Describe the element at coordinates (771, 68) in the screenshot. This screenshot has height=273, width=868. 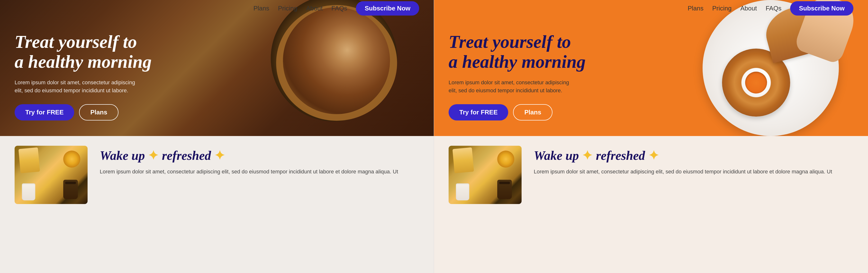
I see `plate-container` at that location.